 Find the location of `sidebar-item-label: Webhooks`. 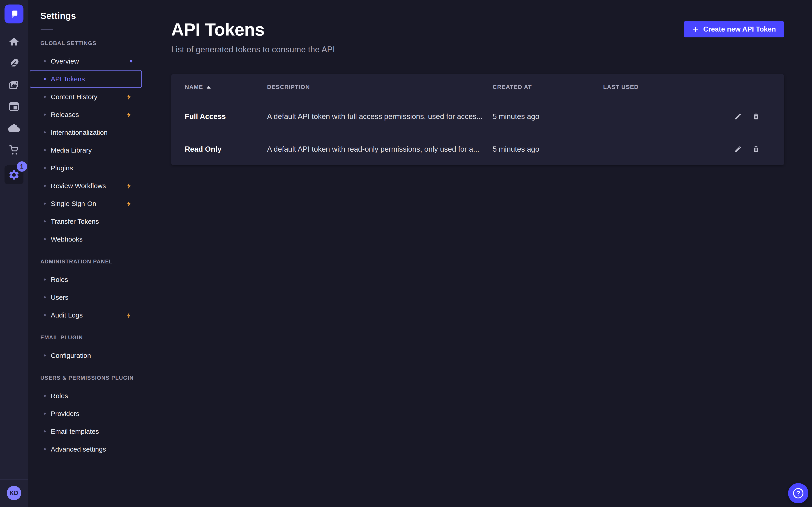

sidebar-item-label: Webhooks is located at coordinates (66, 239).